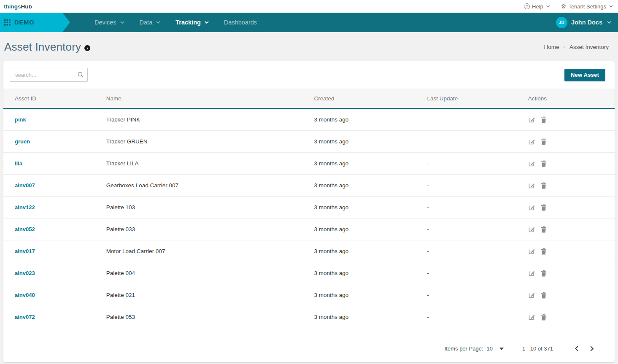 This screenshot has width=618, height=364. Describe the element at coordinates (309, 295) in the screenshot. I see `table-row: ainv040Palette 0213 months ago-` at that location.